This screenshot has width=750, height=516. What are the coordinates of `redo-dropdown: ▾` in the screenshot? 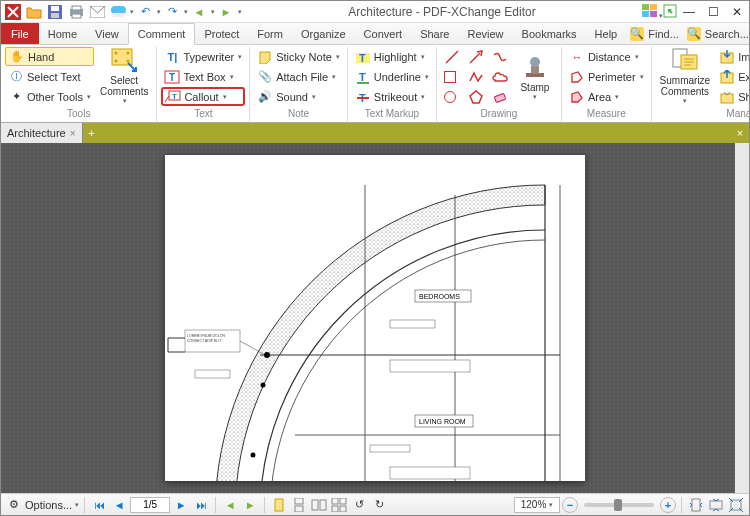 It's located at (186, 12).